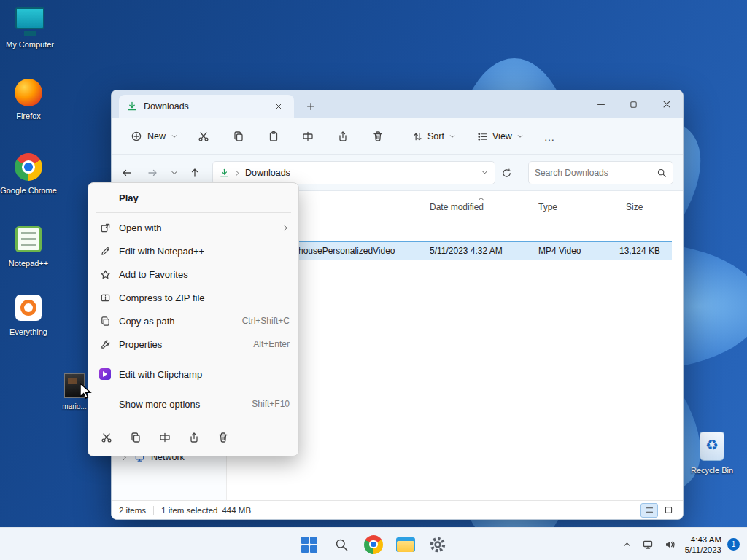 The width and height of the screenshot is (747, 560). I want to click on file-size: 13,124 KB, so click(626, 251).